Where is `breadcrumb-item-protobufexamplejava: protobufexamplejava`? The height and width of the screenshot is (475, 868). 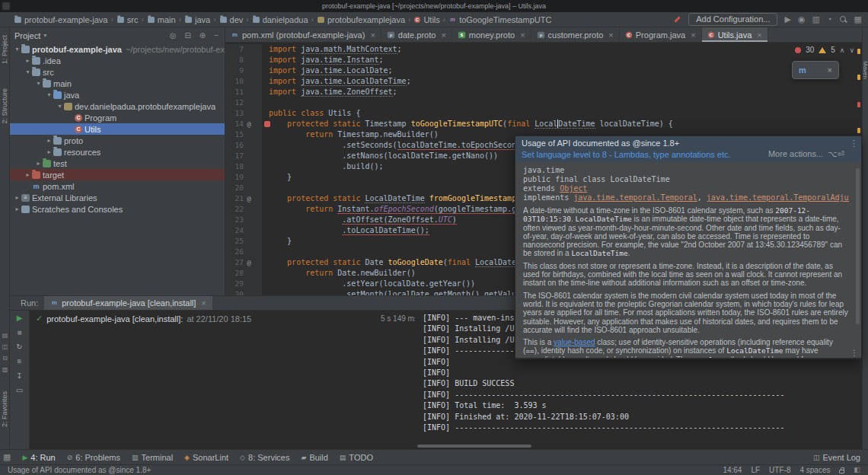
breadcrumb-item-protobufexamplejava: protobufexamplejava is located at coordinates (361, 20).